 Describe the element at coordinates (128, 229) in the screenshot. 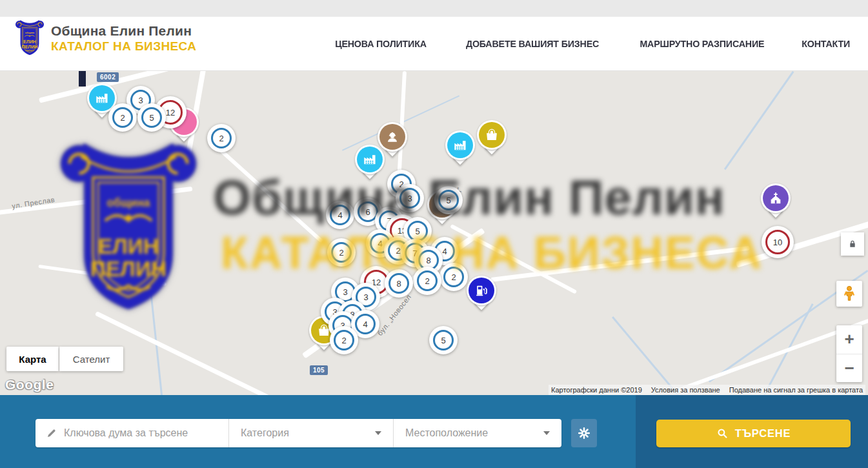

I see `watermark-crest` at that location.